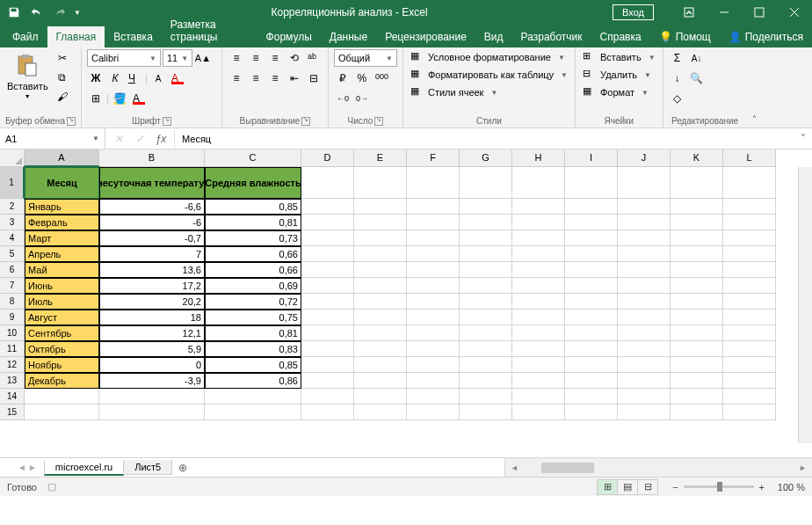 Image resolution: width=812 pixels, height=525 pixels. Describe the element at coordinates (62, 238) in the screenshot. I see `cell-4-A: Март` at that location.